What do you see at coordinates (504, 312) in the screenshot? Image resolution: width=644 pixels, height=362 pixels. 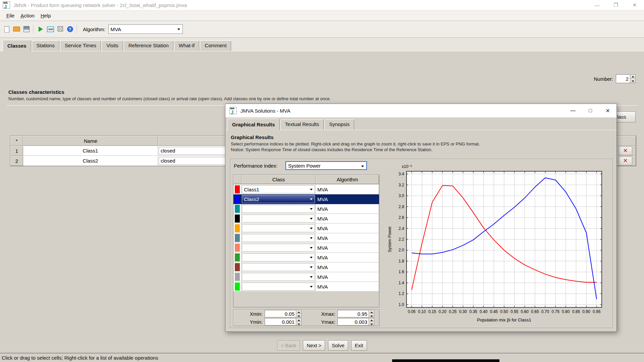 I see `svg-text: 0.50` at bounding box center [504, 312].